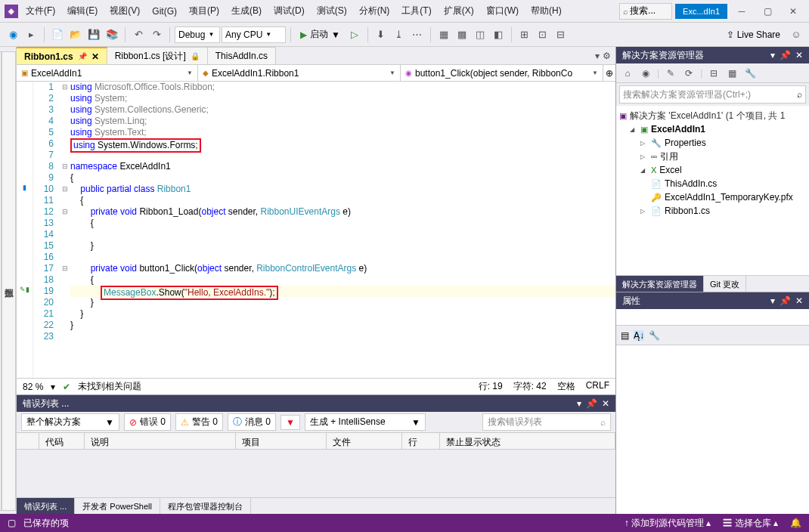 The width and height of the screenshot is (809, 532). What do you see at coordinates (671, 73) in the screenshot?
I see `pending-changes-button: ✎` at bounding box center [671, 73].